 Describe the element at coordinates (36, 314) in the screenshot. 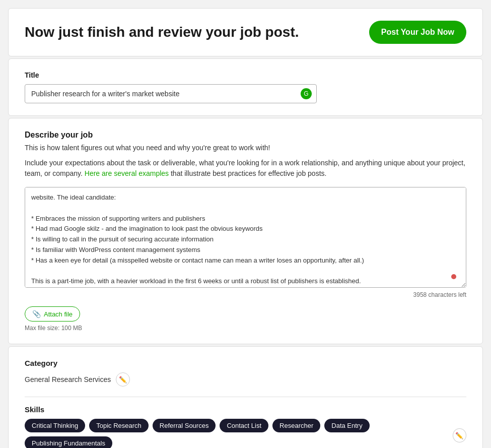

I see `paperclip-icon: 📎` at that location.